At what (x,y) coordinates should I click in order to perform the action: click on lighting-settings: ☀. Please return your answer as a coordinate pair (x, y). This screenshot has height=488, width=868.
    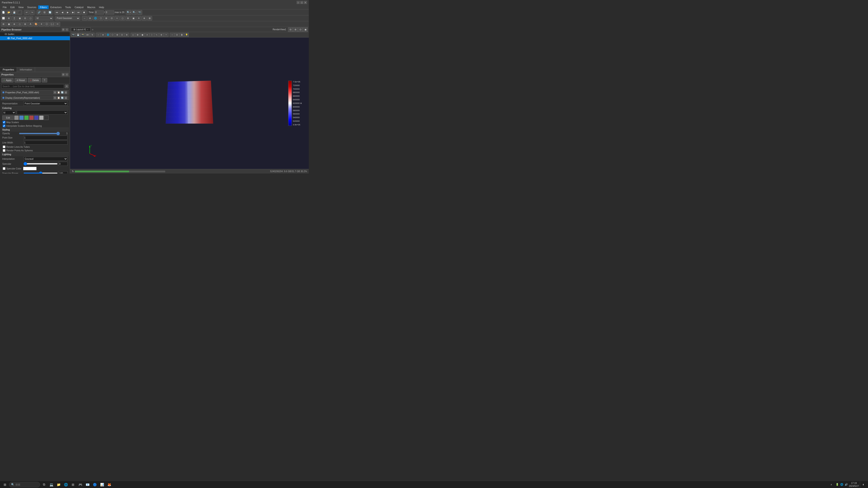
    Looking at the image, I should click on (41, 24).